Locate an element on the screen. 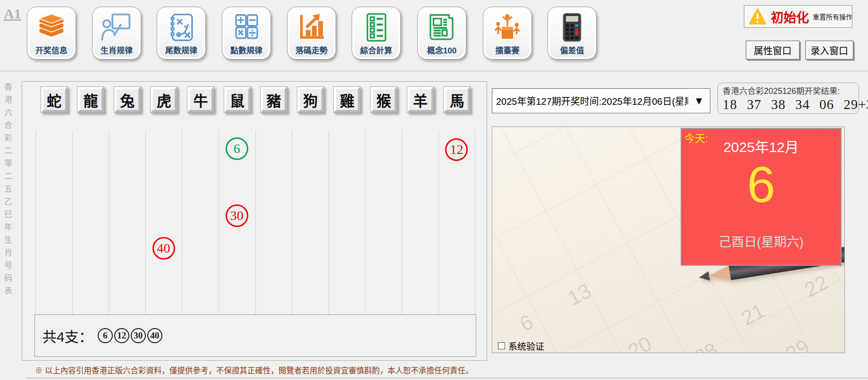 The height and width of the screenshot is (380, 868). podium-icon is located at coordinates (507, 28).